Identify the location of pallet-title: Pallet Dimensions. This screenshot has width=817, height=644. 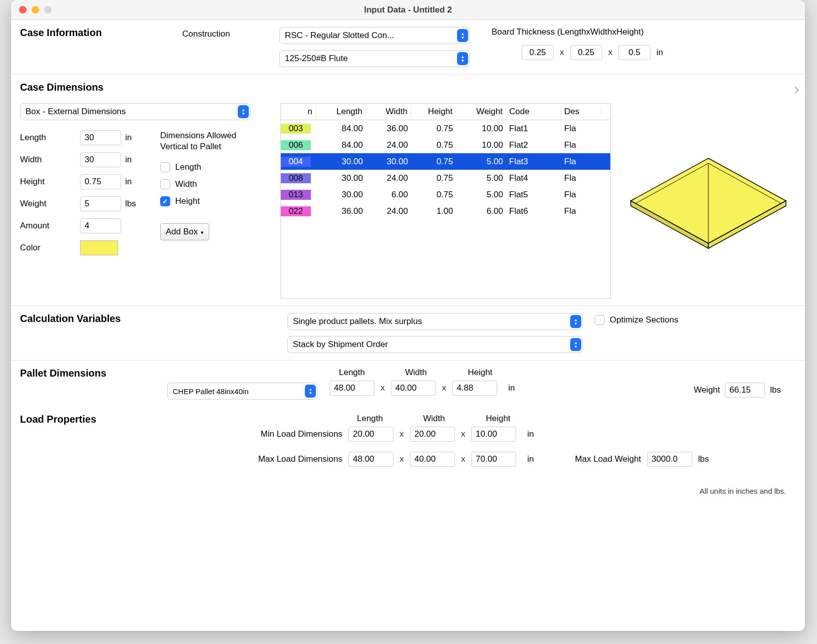
(88, 374).